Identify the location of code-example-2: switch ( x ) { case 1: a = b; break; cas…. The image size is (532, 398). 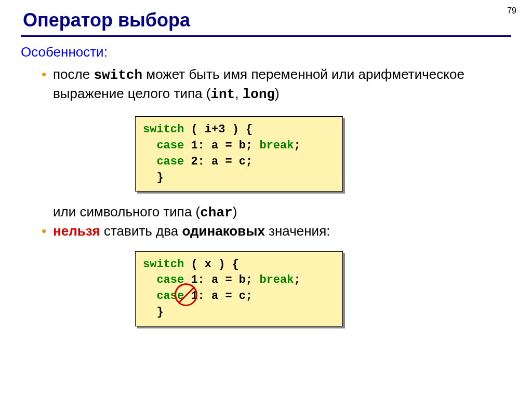
(239, 289).